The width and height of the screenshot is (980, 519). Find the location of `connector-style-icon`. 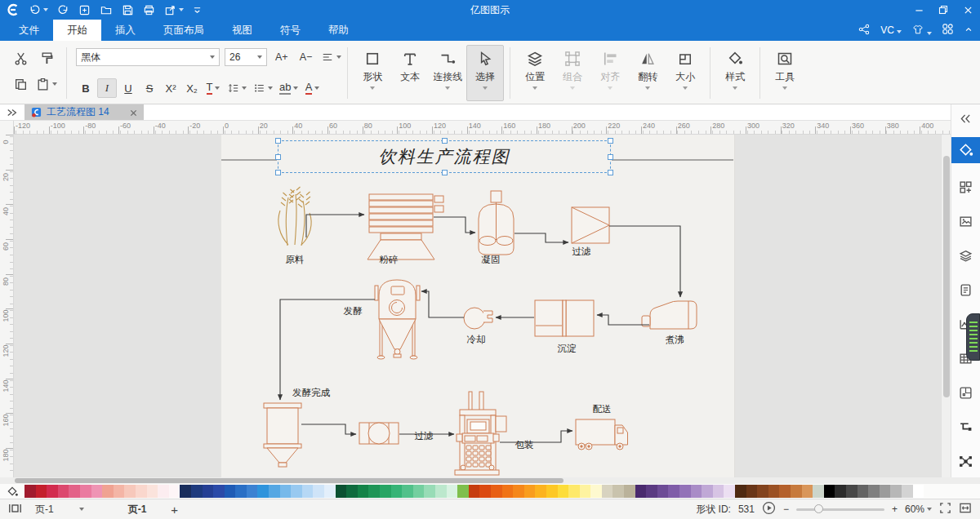

connector-style-icon is located at coordinates (965, 427).